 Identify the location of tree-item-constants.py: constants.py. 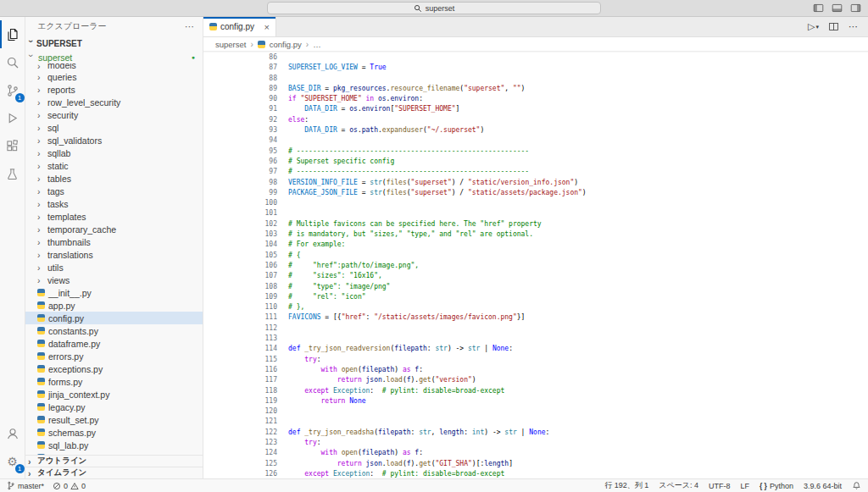
(114, 330).